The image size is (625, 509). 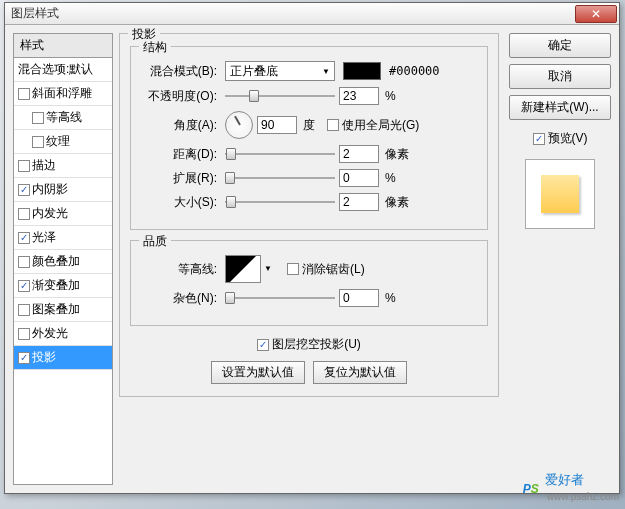 What do you see at coordinates (50, 214) in the screenshot?
I see `effect-label: 内发光` at bounding box center [50, 214].